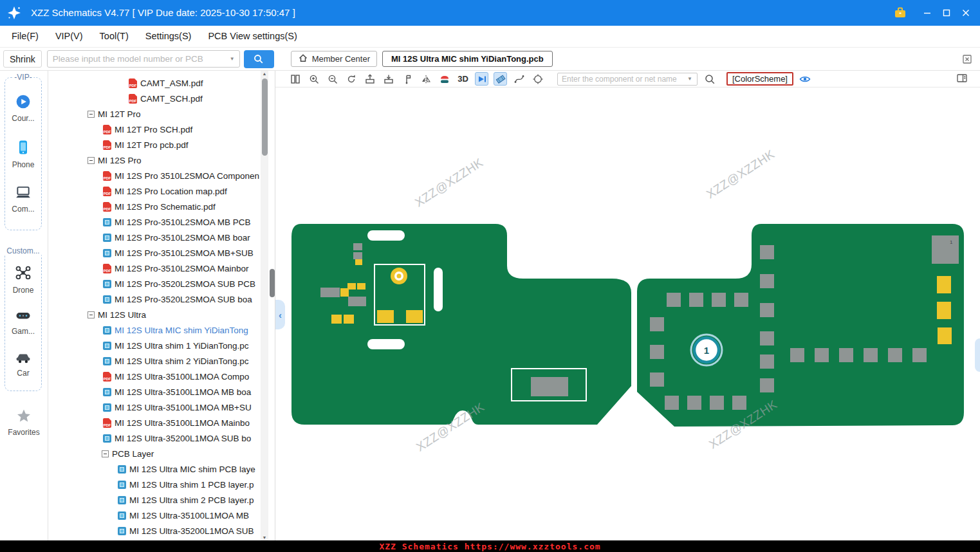  What do you see at coordinates (800, 326) in the screenshot?
I see `right-board: 11` at bounding box center [800, 326].